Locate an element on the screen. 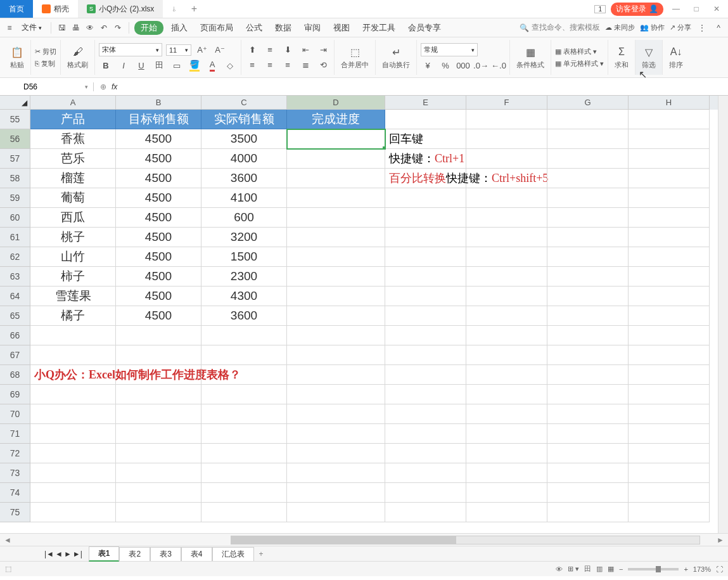  menu-start: 开始 is located at coordinates (149, 28).